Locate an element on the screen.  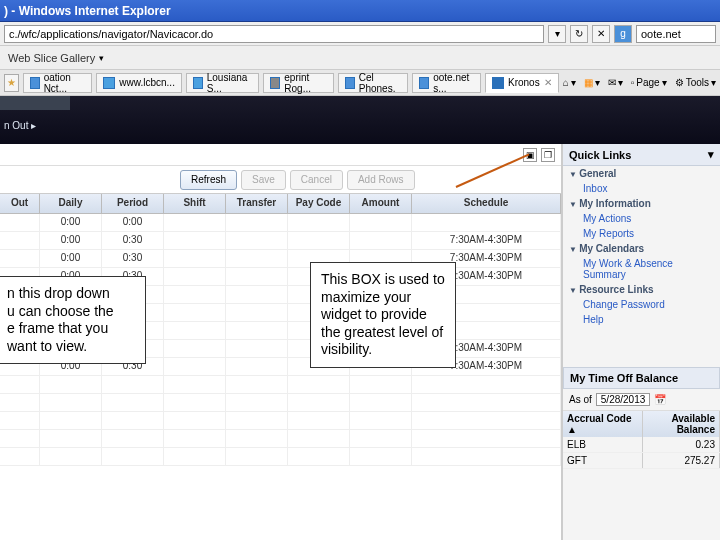
cell-schedule: 7:30AM-4:30PM is located at coordinates (486, 240).